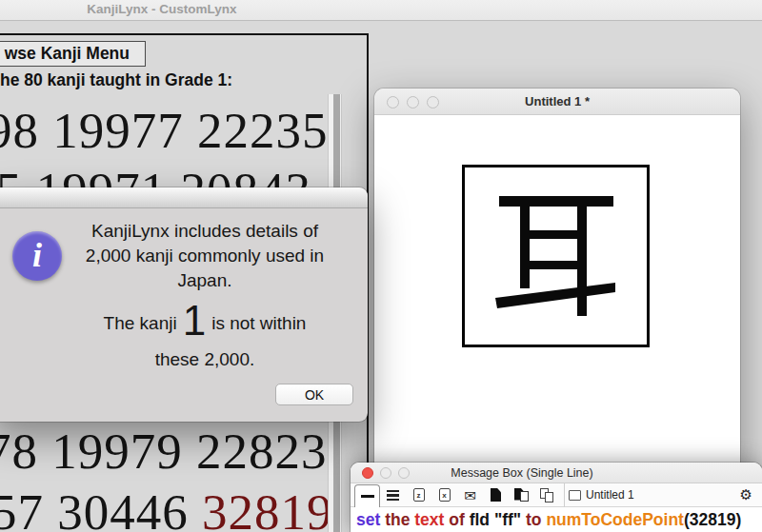 This screenshot has width=762, height=532. I want to click on target-document-selector: Untitled 1, so click(602, 495).